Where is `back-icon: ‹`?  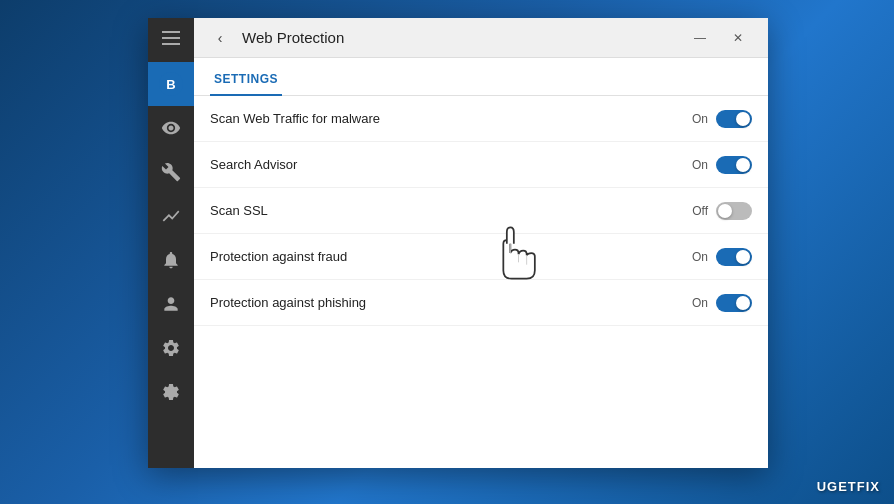
back-icon: ‹ is located at coordinates (220, 38).